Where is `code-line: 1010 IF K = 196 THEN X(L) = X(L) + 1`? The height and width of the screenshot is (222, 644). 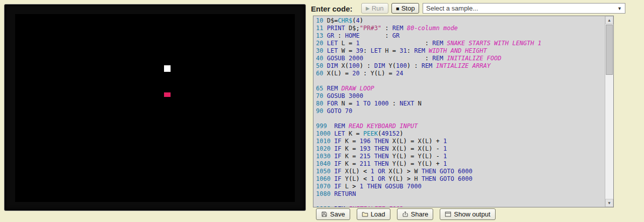 code-line: 1010 IF K = 196 THEN X(L) = X(L) + 1 is located at coordinates (460, 142).